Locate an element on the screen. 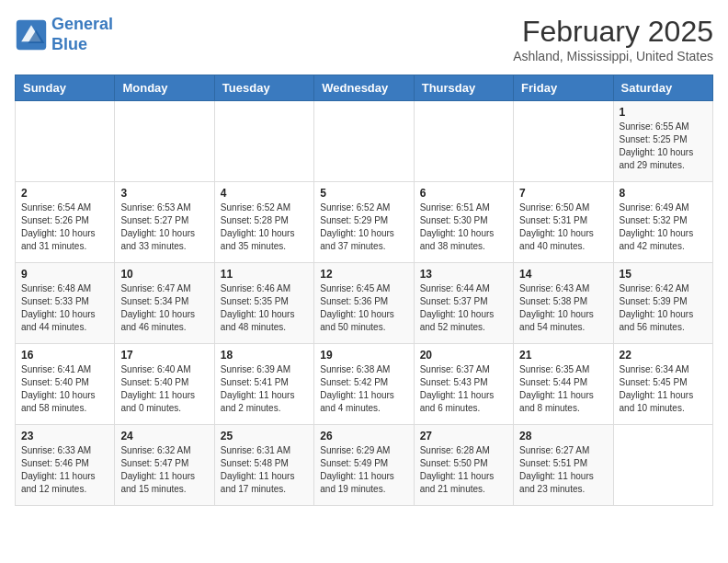 This screenshot has width=728, height=563. day-info-21: Sunrise: 6:35 AMSunset: 5:44 PMDaylight:… is located at coordinates (563, 389).